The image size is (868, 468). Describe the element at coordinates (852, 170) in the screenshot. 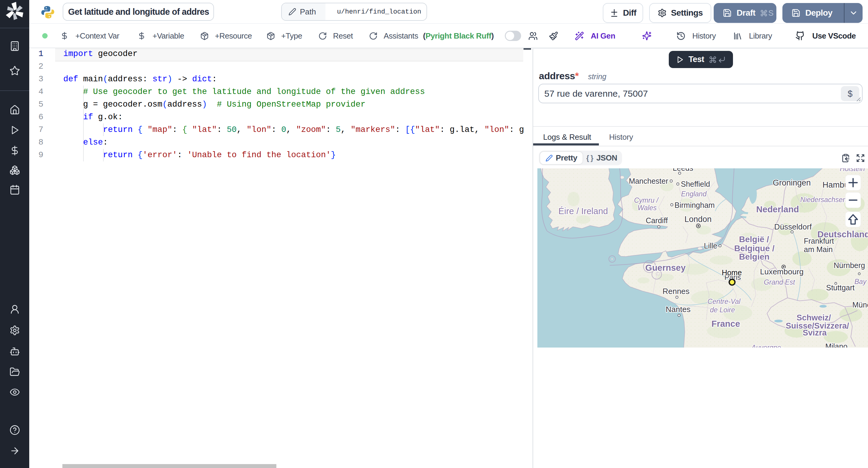

I see `svg-text: Holstein` at that location.